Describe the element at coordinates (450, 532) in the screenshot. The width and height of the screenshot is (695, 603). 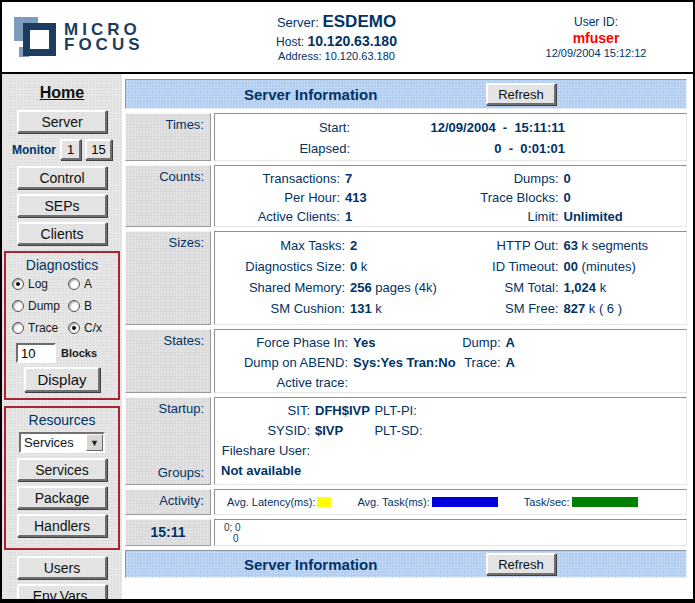
I see `timeline-box: 0; 0 0` at that location.